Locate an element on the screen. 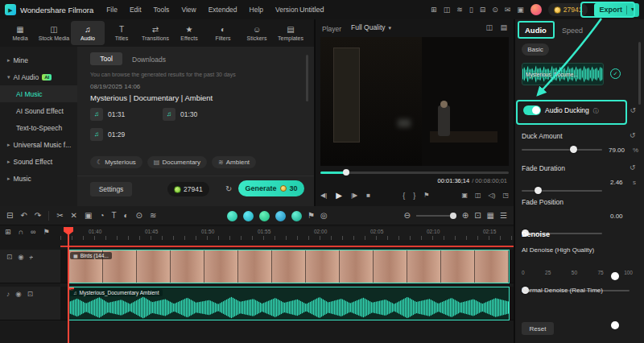  preview-scopes-icon: ▤ is located at coordinates (504, 27).